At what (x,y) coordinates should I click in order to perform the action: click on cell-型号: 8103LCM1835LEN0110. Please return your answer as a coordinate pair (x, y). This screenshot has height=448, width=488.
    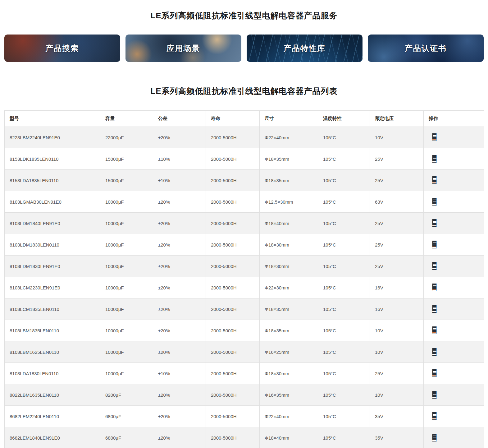
    Looking at the image, I should click on (52, 309).